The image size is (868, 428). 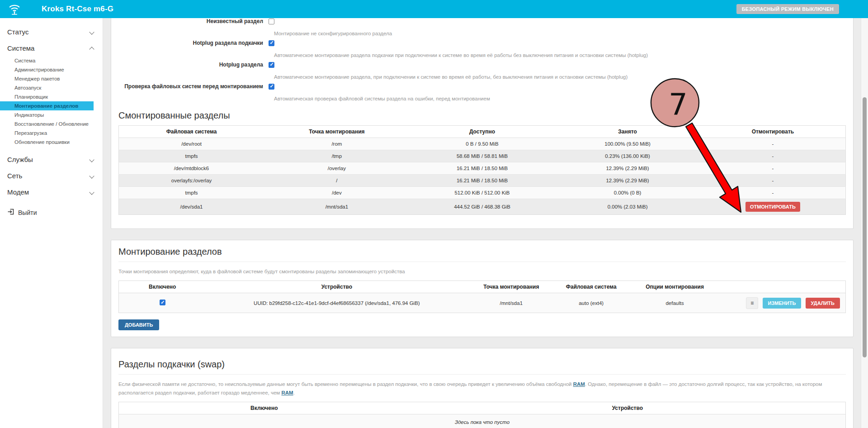 What do you see at coordinates (782, 303) in the screenshot?
I see `edit-button: ИЗМЕНИТЬ` at bounding box center [782, 303].